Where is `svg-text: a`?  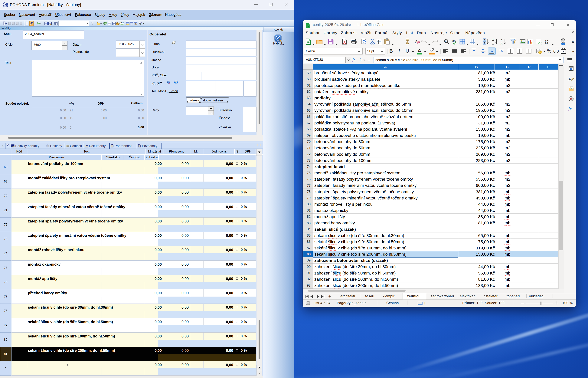
svg-text: a is located at coordinates (446, 41).